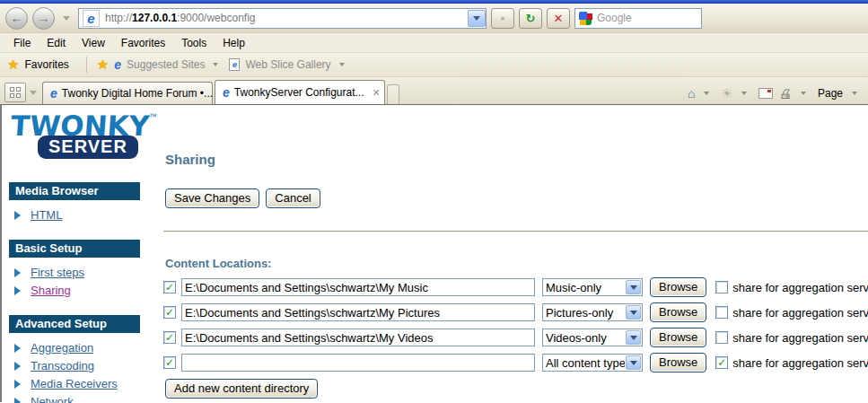  Describe the element at coordinates (87, 384) in the screenshot. I see `sidebar-item-media-receivers: Media Receivers` at that location.